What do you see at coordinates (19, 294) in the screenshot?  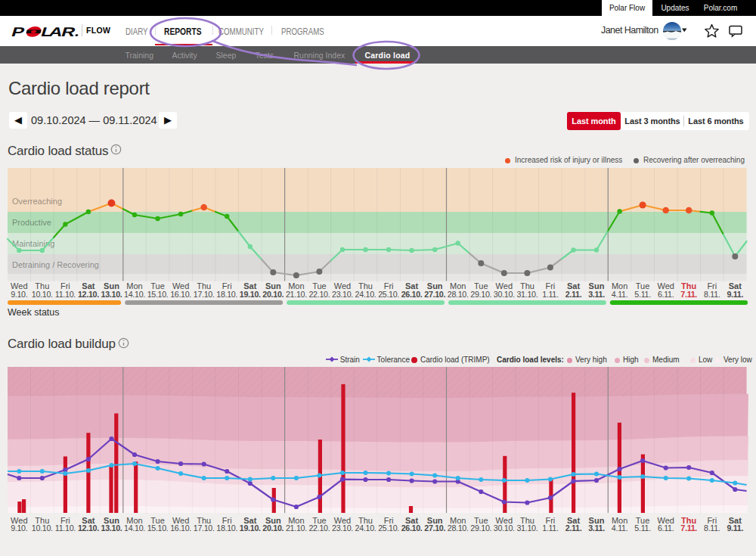 I see `svg-text: 9.10.` at bounding box center [19, 294].